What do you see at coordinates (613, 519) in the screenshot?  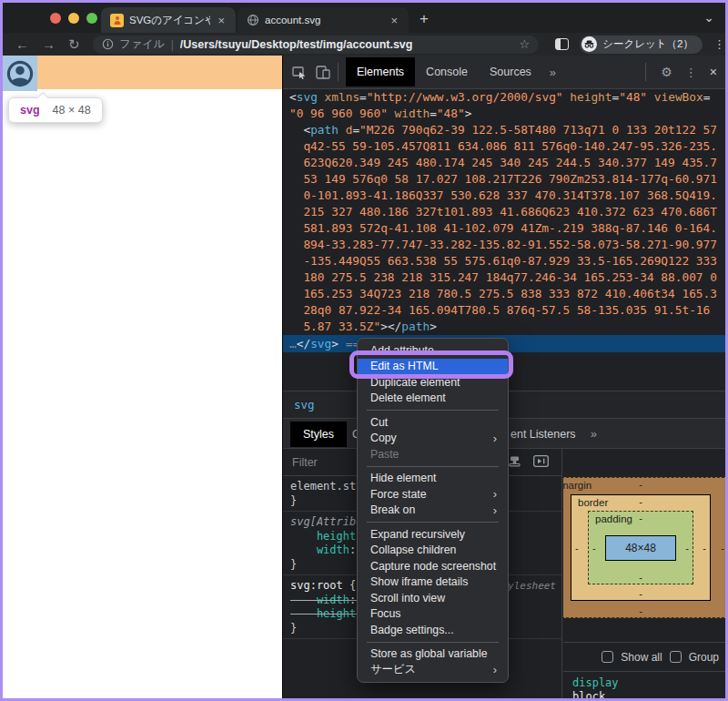 I see `padding-label: padding` at bounding box center [613, 519].